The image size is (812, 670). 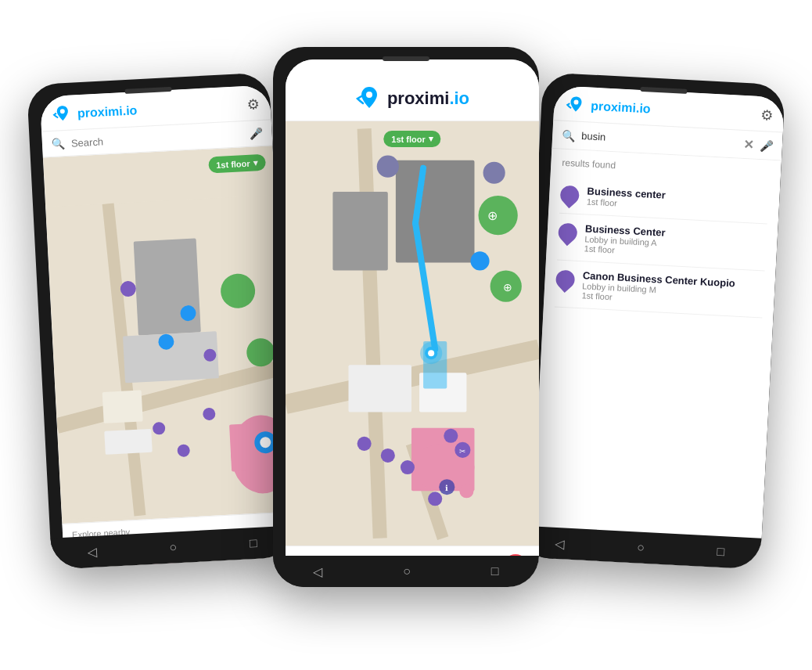 I want to click on left-nav-home: ○, so click(x=174, y=547).